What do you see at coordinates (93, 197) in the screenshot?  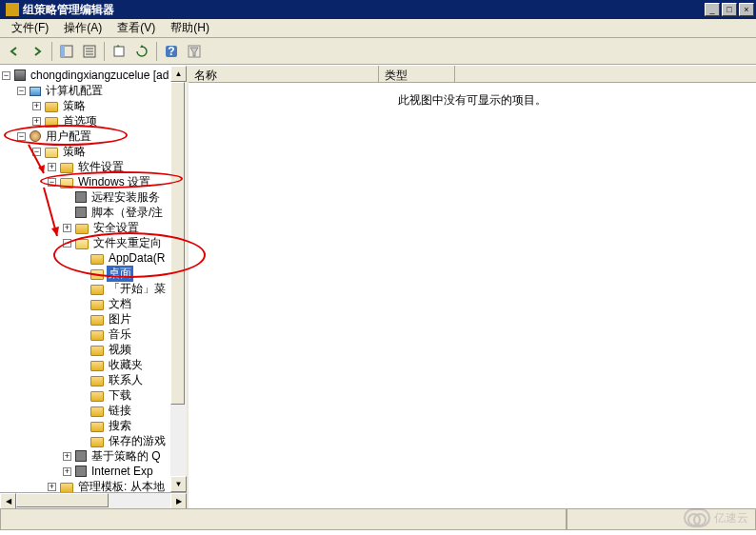 I see `tree-remote-install: 远程安装服务` at bounding box center [93, 197].